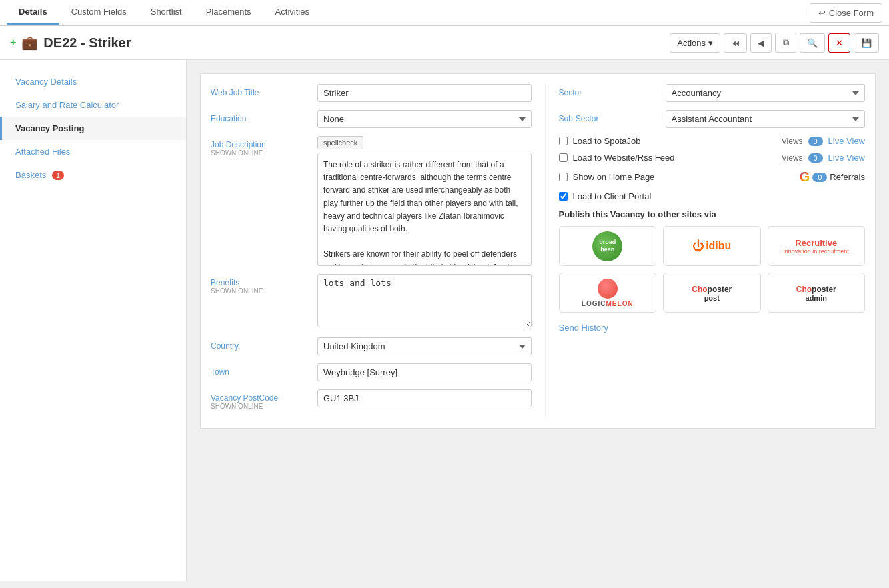 This screenshot has height=588, width=889. Describe the element at coordinates (87, 43) in the screenshot. I see `page-title: DE22 - Striker` at that location.